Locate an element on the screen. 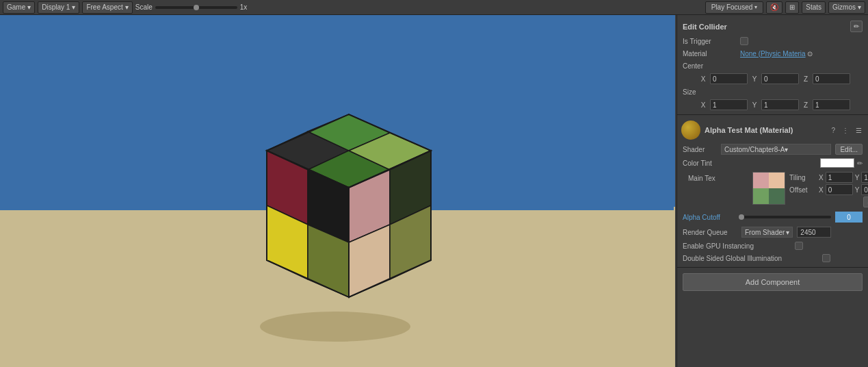 This screenshot has width=868, height=367. size-row: Size is located at coordinates (773, 92).